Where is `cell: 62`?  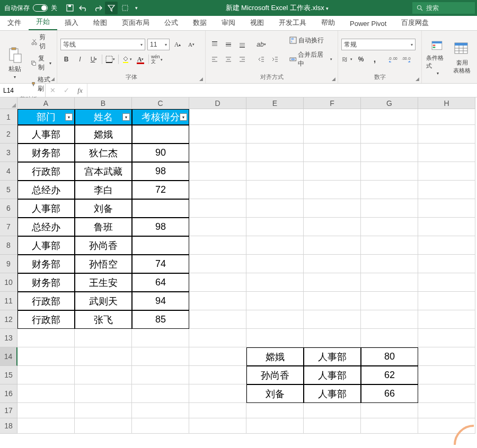 cell: 62 is located at coordinates (390, 375).